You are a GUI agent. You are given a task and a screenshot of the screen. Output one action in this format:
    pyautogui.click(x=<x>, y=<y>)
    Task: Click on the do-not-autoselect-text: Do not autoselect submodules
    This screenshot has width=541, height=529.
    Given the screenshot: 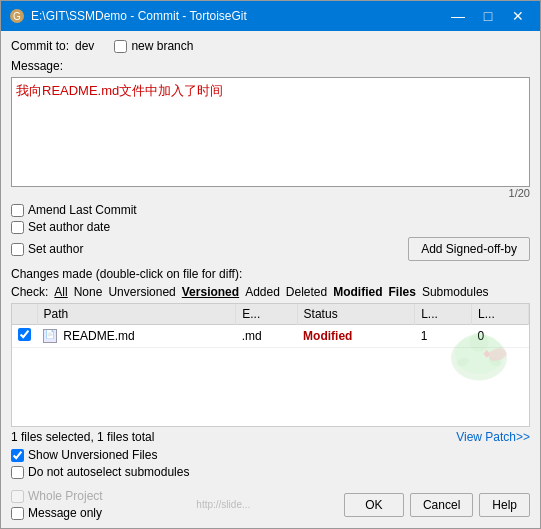 What is the action you would take?
    pyautogui.click(x=108, y=472)
    